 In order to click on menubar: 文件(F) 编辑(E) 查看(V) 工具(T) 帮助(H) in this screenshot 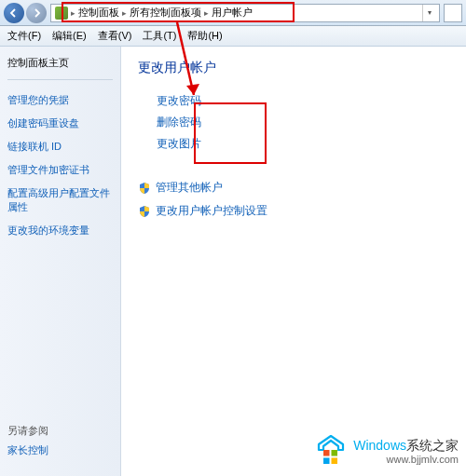, I will do `click(233, 36)`.